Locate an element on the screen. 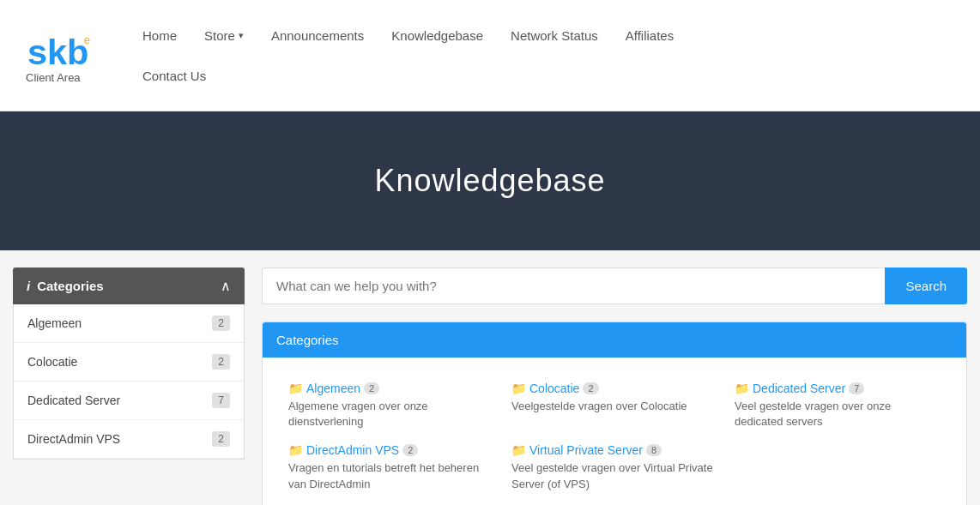 This screenshot has height=505, width=980. nav-top: Home Store Announcements Knowledgebase N… is located at coordinates (408, 36).